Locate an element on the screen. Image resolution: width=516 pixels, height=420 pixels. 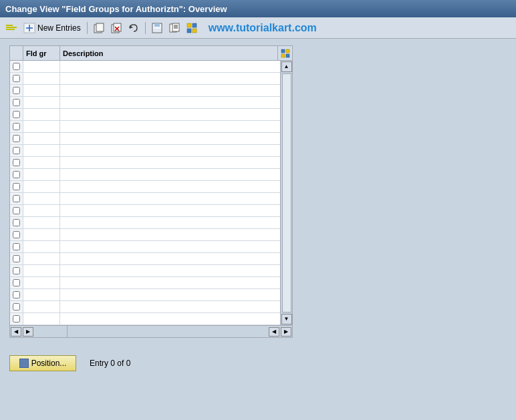
scrollbar-track is located at coordinates (287, 193).